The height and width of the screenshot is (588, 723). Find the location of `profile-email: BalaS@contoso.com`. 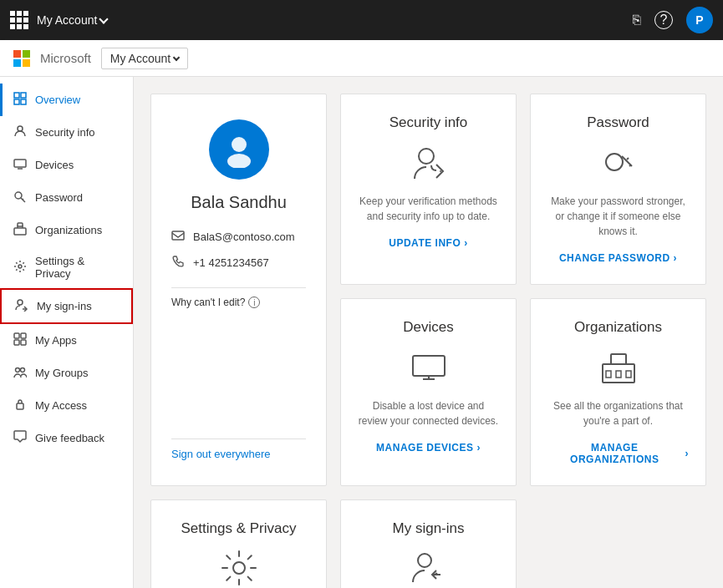

profile-email: BalaS@contoso.com is located at coordinates (244, 237).